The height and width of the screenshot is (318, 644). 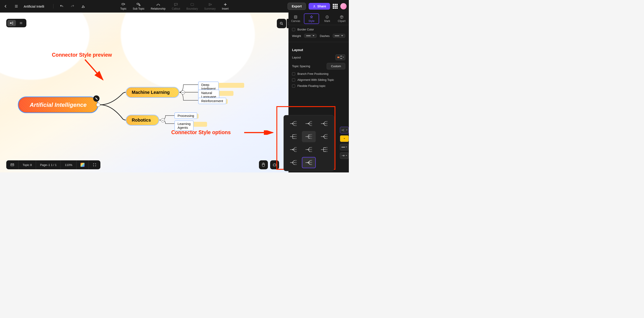 I want to click on apps-icon, so click(x=335, y=6).